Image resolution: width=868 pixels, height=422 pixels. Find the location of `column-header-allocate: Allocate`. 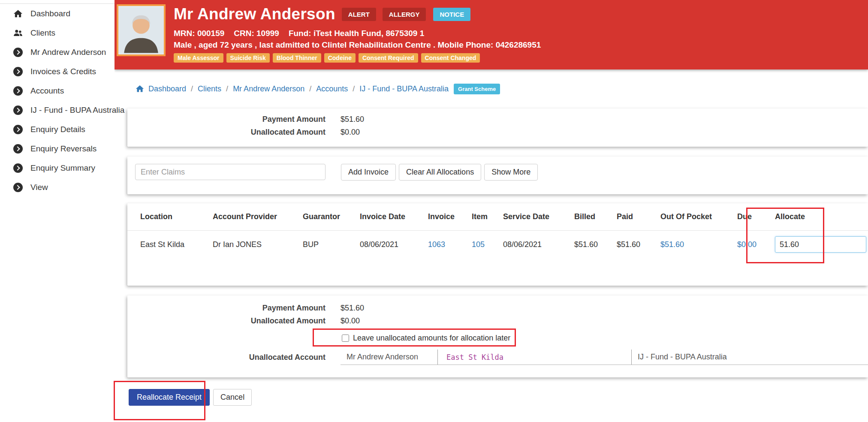

column-header-allocate: Allocate is located at coordinates (822, 217).